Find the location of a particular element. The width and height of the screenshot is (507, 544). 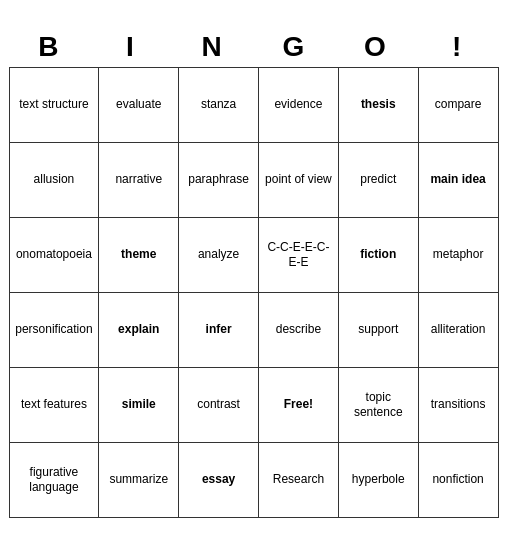

cell-1-3: point of view is located at coordinates (298, 180).